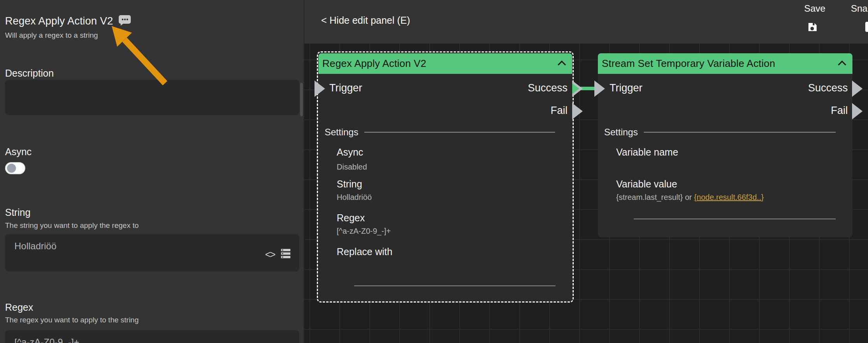 This screenshot has height=343, width=868. What do you see at coordinates (301, 100) in the screenshot?
I see `panel-scrollbar` at bounding box center [301, 100].